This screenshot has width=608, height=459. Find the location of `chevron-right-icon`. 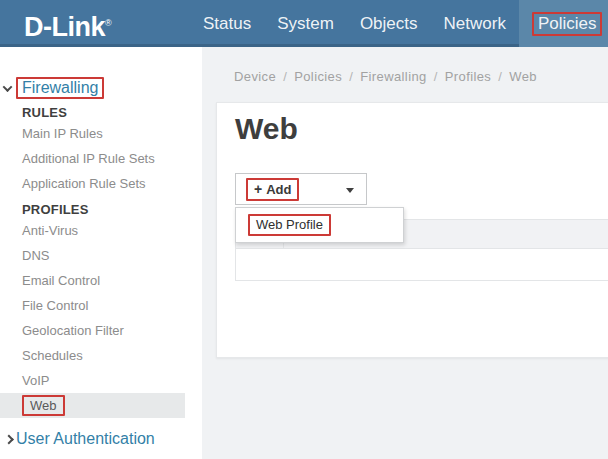

chevron-right-icon is located at coordinates (9, 439).